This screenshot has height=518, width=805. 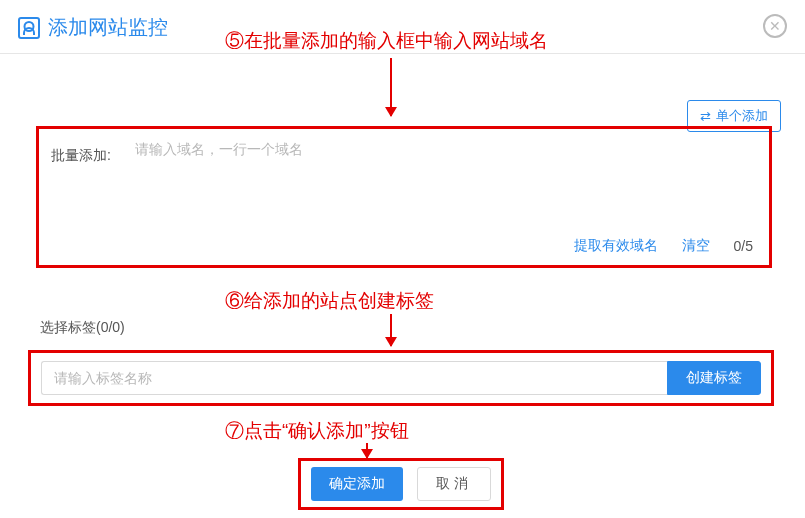 I want to click on create-tag-button: 创建标签, so click(x=714, y=378).